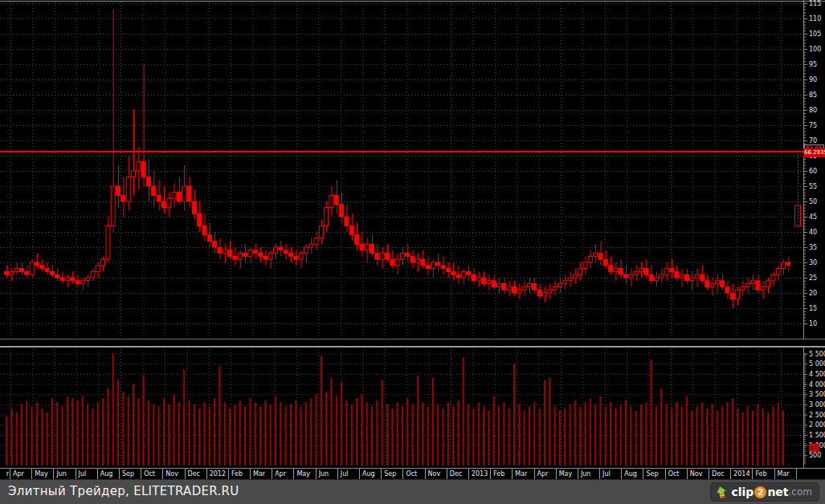 This screenshot has width=825, height=504. Describe the element at coordinates (815, 448) in the screenshot. I see `volume-tag-current: 42` at that location.